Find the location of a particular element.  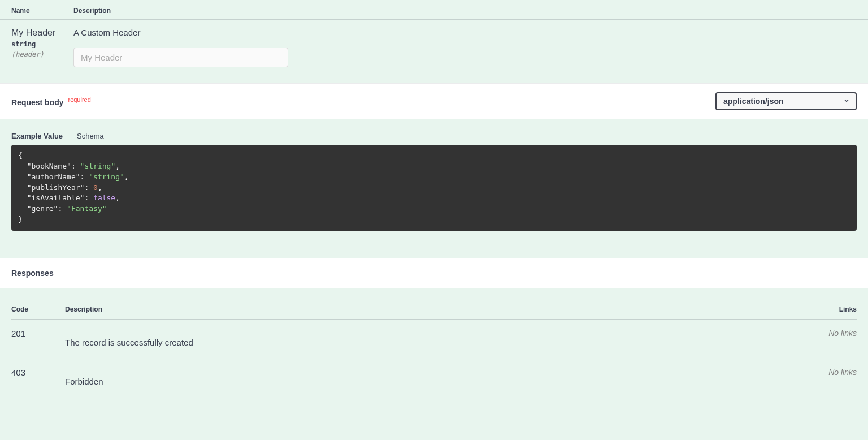

response-row: 403ForbiddenNo links is located at coordinates (434, 378).